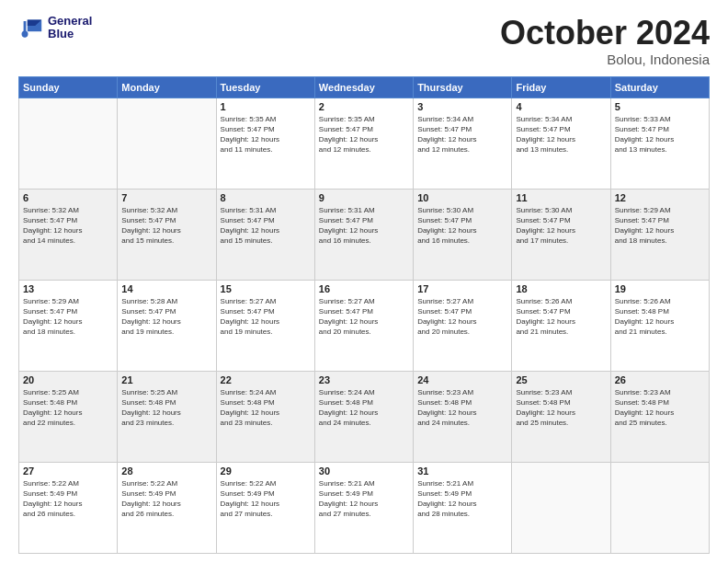  What do you see at coordinates (364, 508) in the screenshot?
I see `calendar-cell: 30Sunrise: 5:21 AM Sunset: 5:49 PM Dayli…` at bounding box center [364, 508].